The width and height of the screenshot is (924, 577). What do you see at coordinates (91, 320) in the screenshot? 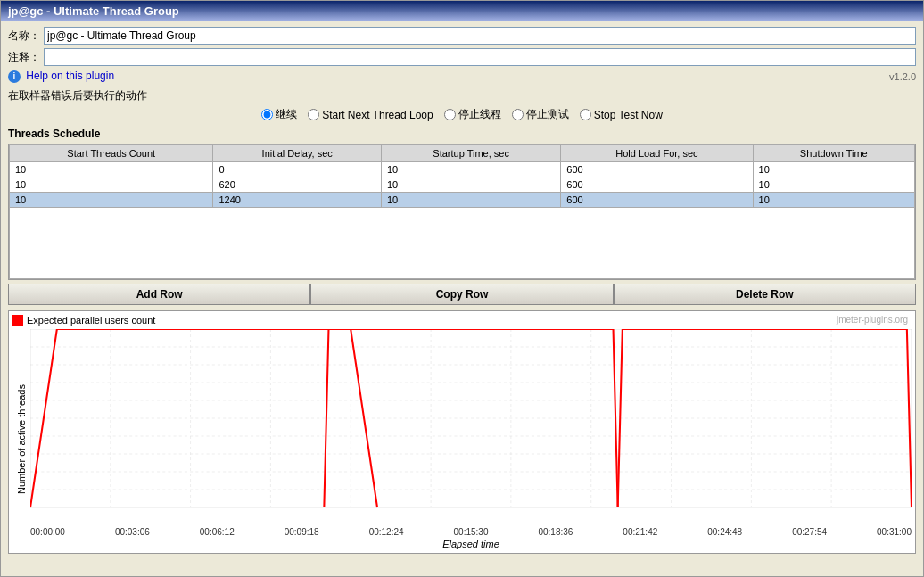
I see `legend-label: Expected parallel users count` at bounding box center [91, 320].